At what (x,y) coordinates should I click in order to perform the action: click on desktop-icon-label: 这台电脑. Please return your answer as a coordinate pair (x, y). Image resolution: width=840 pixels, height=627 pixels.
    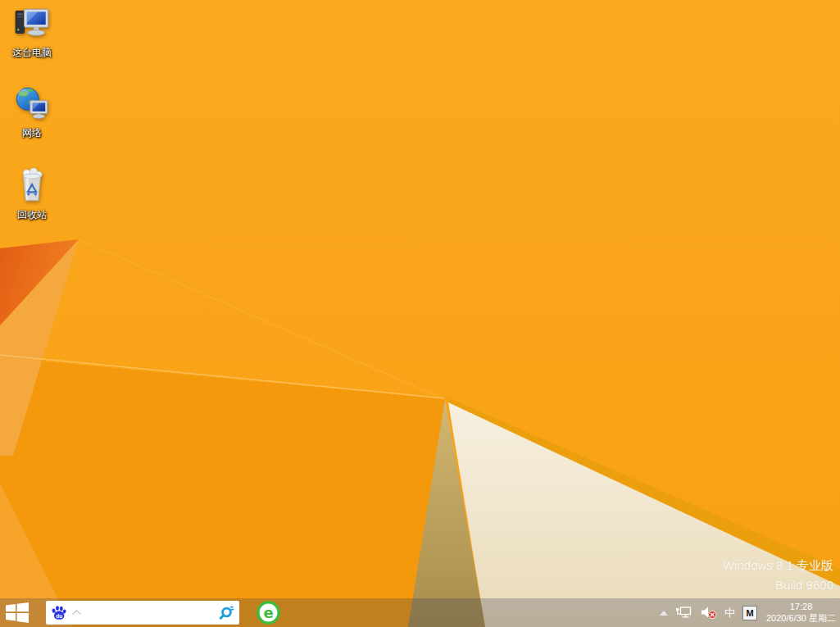
    Looking at the image, I should click on (32, 52).